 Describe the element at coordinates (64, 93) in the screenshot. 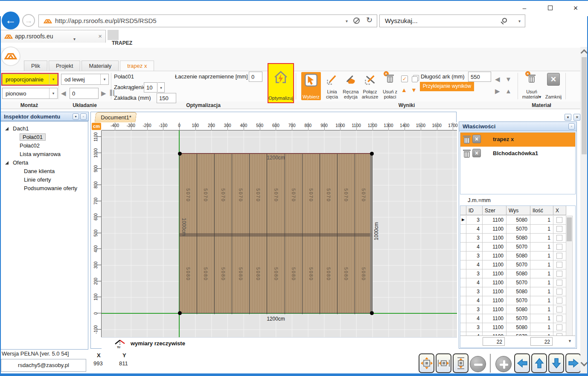

I see `offset-left-icon: ◀` at that location.